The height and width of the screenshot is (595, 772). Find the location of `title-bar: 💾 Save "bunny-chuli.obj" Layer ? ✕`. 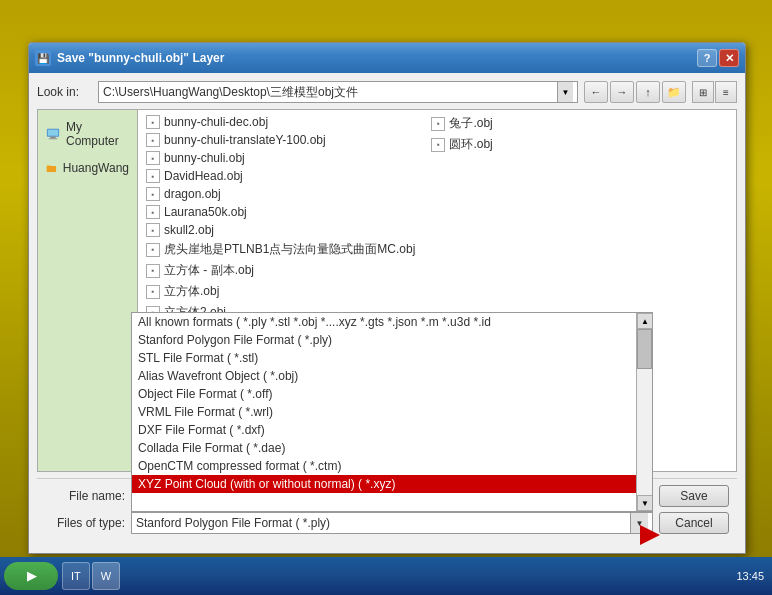

title-bar: 💾 Save "bunny-chuli.obj" Layer ? ✕ is located at coordinates (387, 58).